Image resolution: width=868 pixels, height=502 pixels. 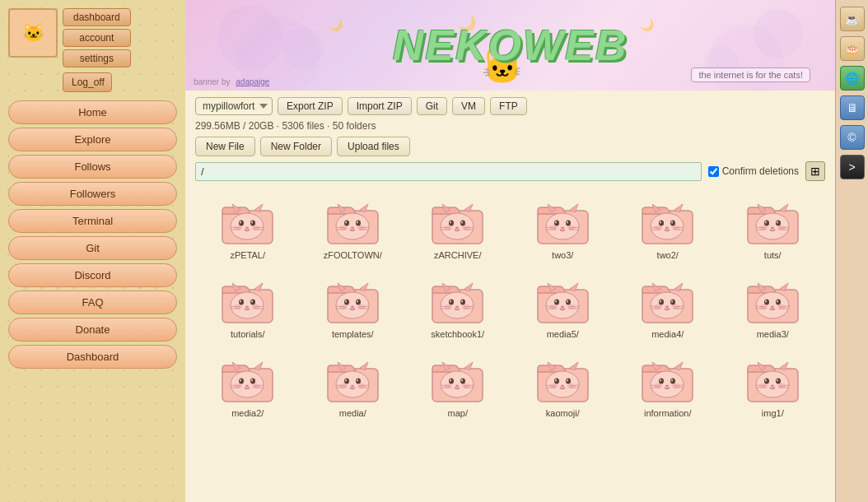 What do you see at coordinates (252, 82) in the screenshot?
I see `banner-credit-link: adapaige` at bounding box center [252, 82].